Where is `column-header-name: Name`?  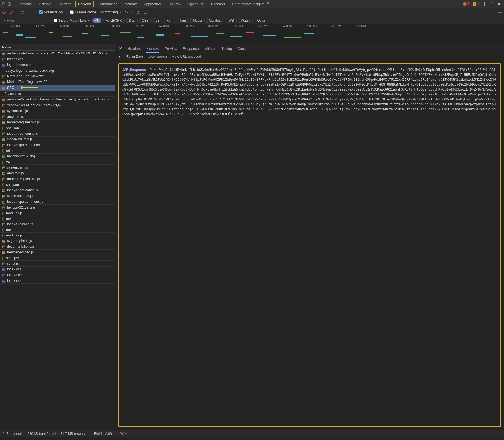 column-header-name: Name is located at coordinates (57, 48).